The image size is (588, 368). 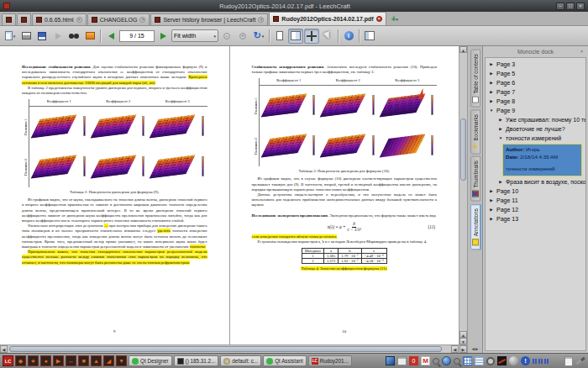 What do you see at coordinates (370, 36) in the screenshot?
I see `toggle-sidebar-button` at bounding box center [370, 36].